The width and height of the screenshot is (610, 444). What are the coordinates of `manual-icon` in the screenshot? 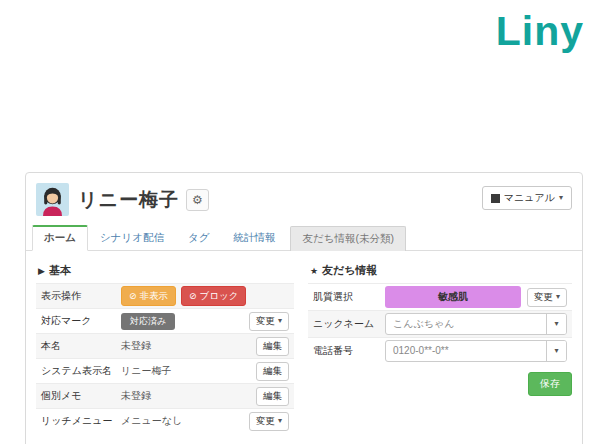 It's located at (496, 198).